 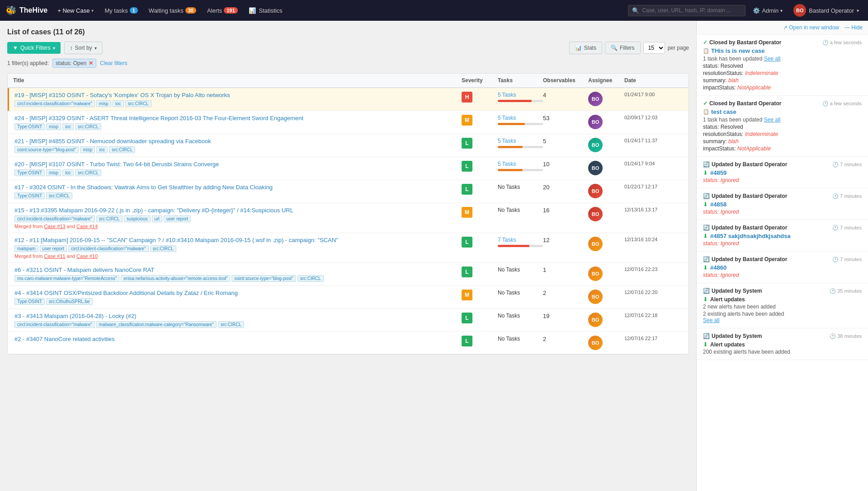 I want to click on per-page-select: 15 25 50, so click(x=654, y=48).